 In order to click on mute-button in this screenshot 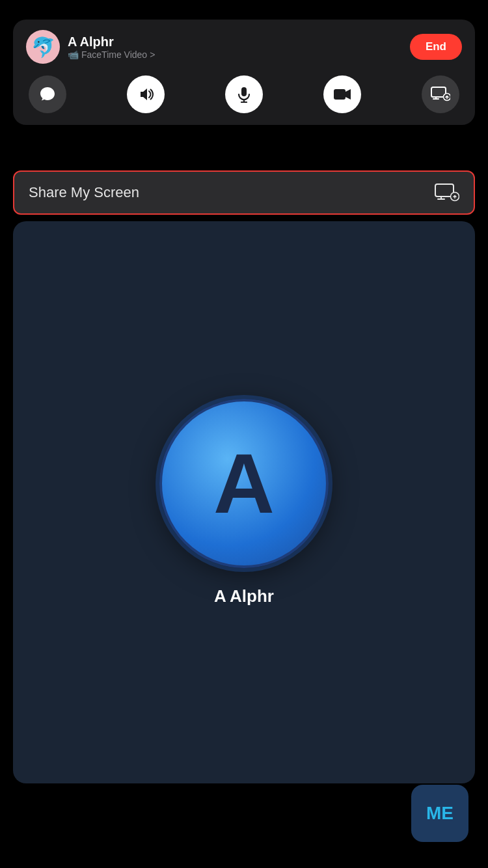, I will do `click(244, 94)`.